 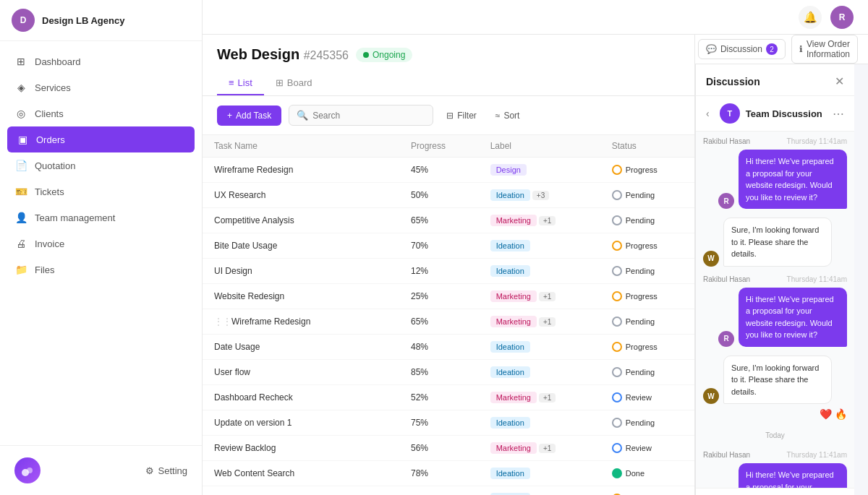 What do you see at coordinates (369, 116) in the screenshot?
I see `search-input` at bounding box center [369, 116].